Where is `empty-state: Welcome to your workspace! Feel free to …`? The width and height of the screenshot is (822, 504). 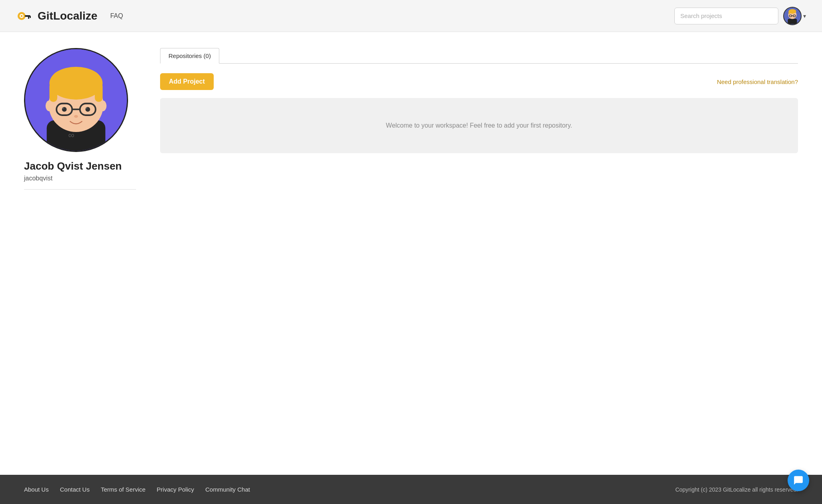 empty-state: Welcome to your workspace! Feel free to … is located at coordinates (479, 126).